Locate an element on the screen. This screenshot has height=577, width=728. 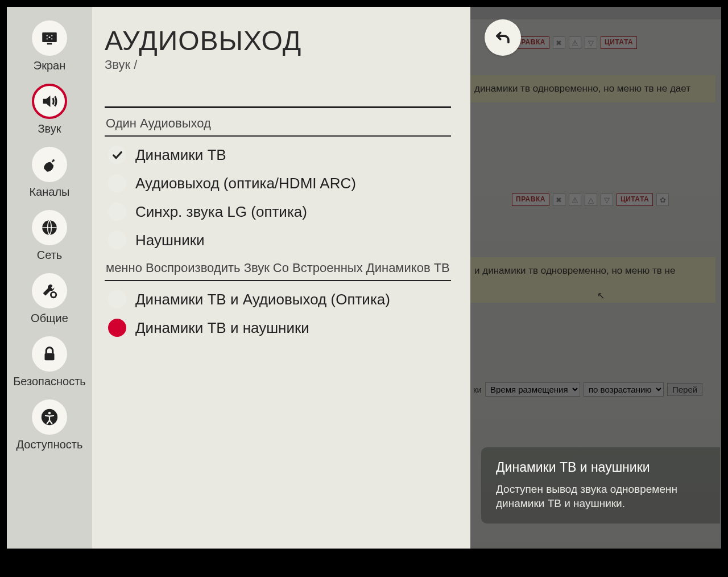
sidebar-item-label: Сеть is located at coordinates (49, 255).